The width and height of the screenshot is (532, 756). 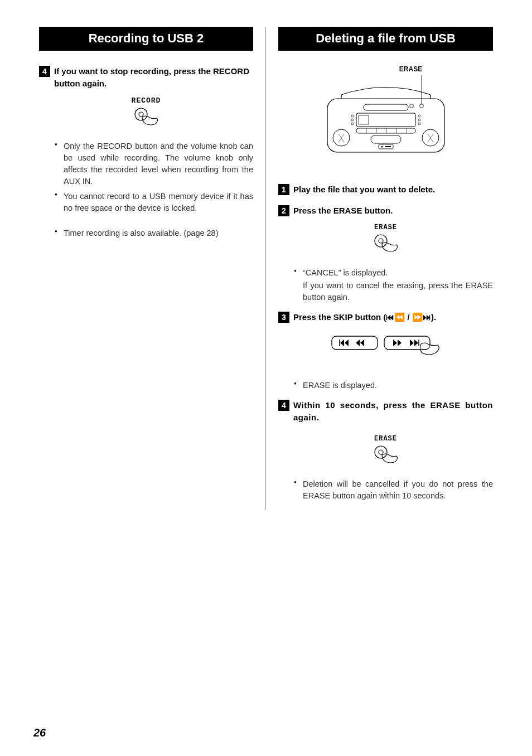 I want to click on record-label: RECORD, so click(x=146, y=100).